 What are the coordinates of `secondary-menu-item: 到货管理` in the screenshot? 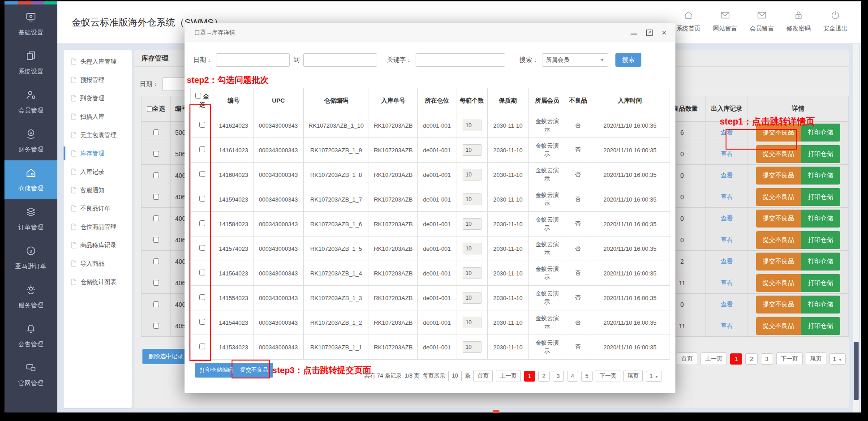 It's located at (98, 99).